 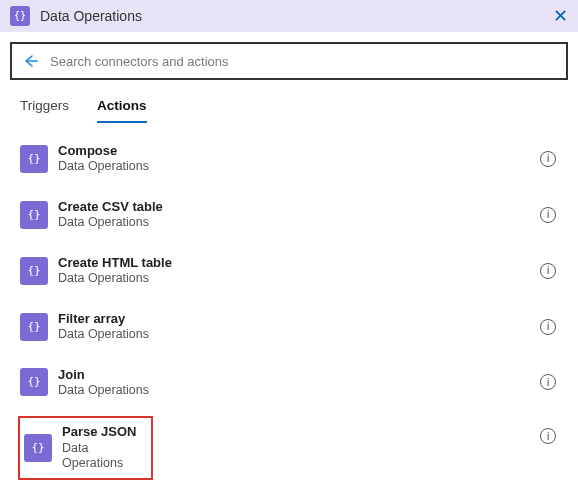 I want to click on close-icon: ✕, so click(x=560, y=16).